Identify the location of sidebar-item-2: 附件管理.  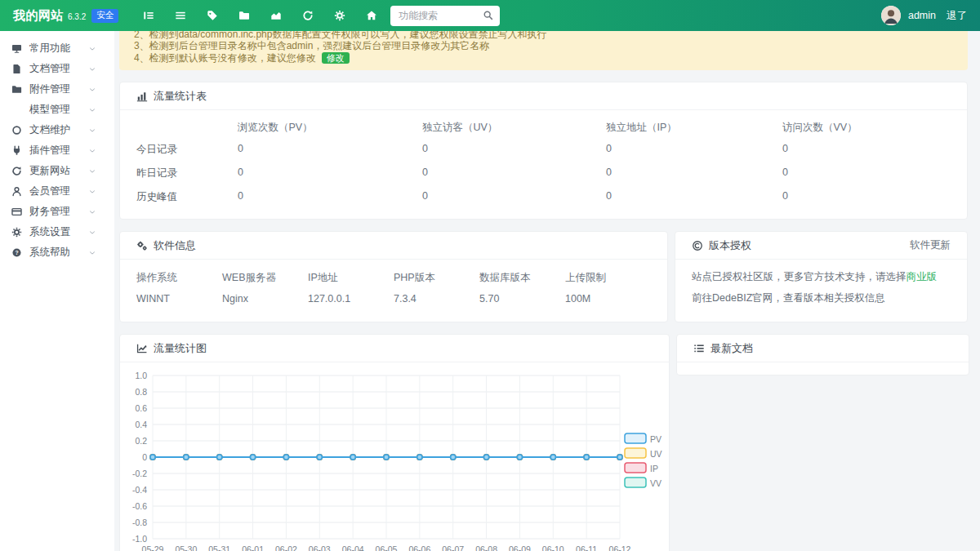
(57, 90).